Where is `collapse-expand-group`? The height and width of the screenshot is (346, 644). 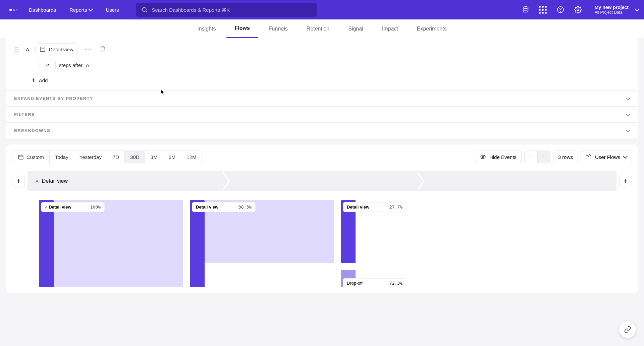 collapse-expand-group is located at coordinates (537, 157).